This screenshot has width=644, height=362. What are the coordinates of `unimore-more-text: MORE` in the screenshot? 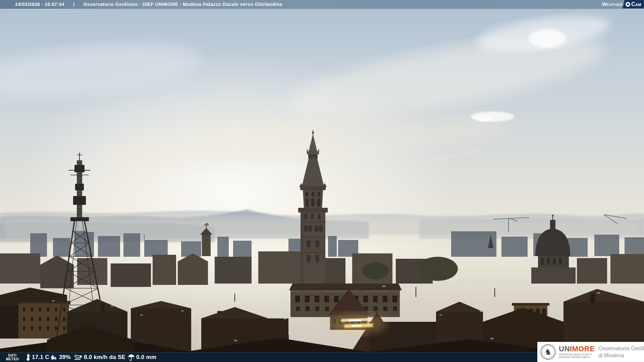 It's located at (583, 349).